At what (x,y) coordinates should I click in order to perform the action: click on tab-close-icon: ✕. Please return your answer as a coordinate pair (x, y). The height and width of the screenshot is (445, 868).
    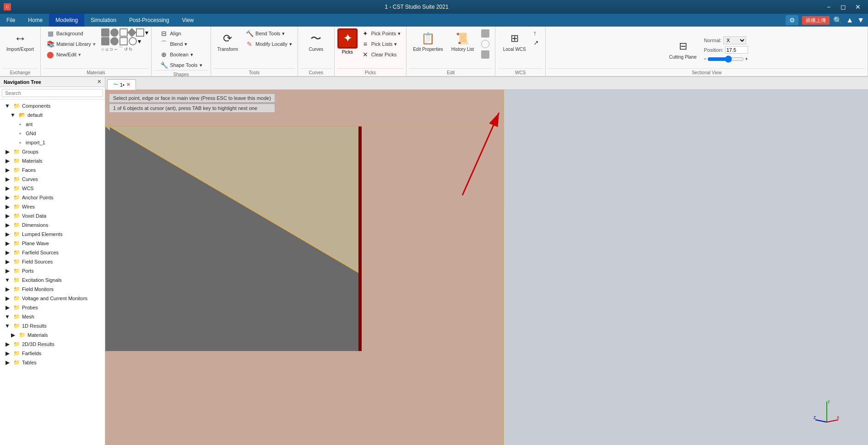
    Looking at the image, I should click on (128, 84).